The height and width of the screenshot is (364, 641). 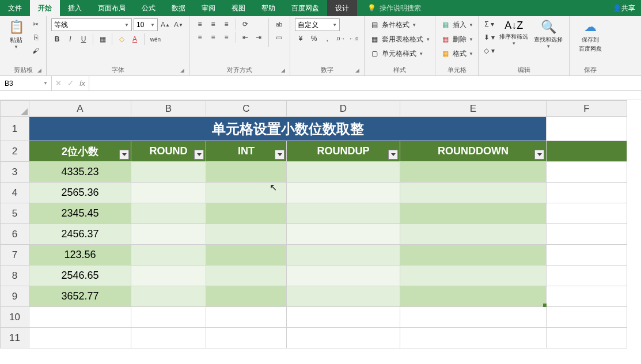 I want to click on tab-review: 审阅, so click(x=208, y=8).